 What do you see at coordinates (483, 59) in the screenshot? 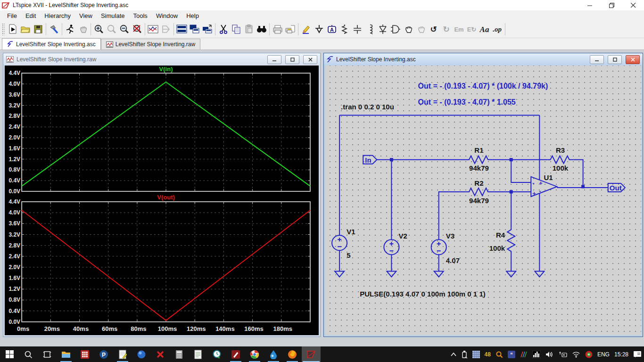
I see `schematic-titlebar: LevelShifter Slope Inverting.asc` at bounding box center [483, 59].